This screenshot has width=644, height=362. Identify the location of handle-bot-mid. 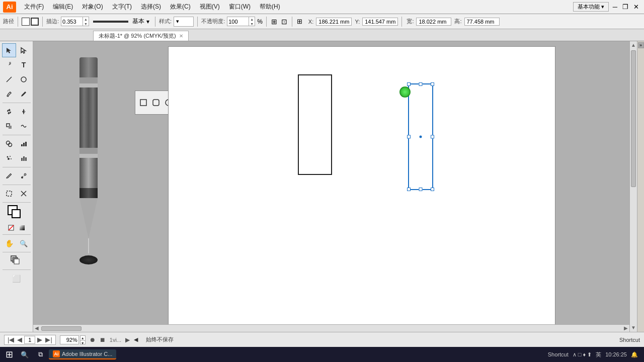
(421, 189).